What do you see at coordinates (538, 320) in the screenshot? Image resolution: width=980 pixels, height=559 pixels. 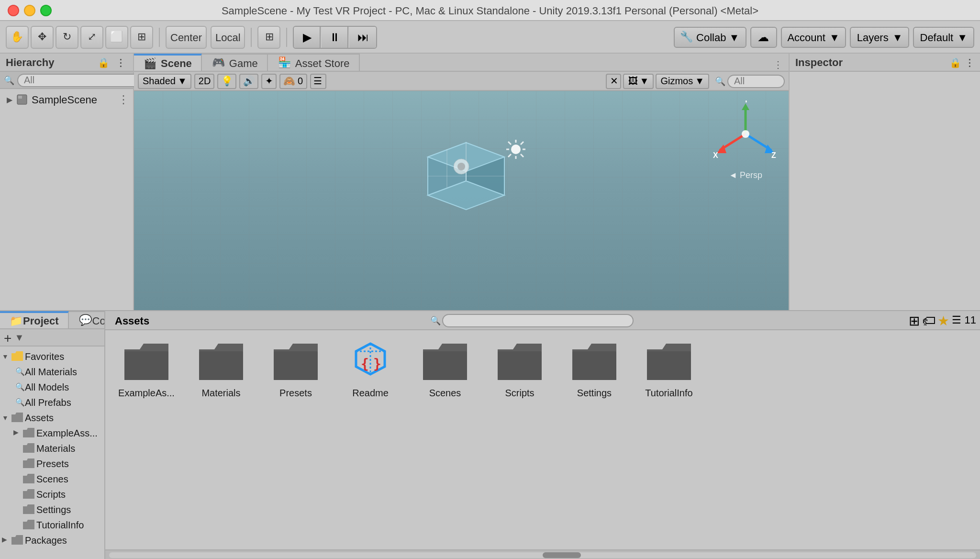 I see `assets-search-input` at bounding box center [538, 320].